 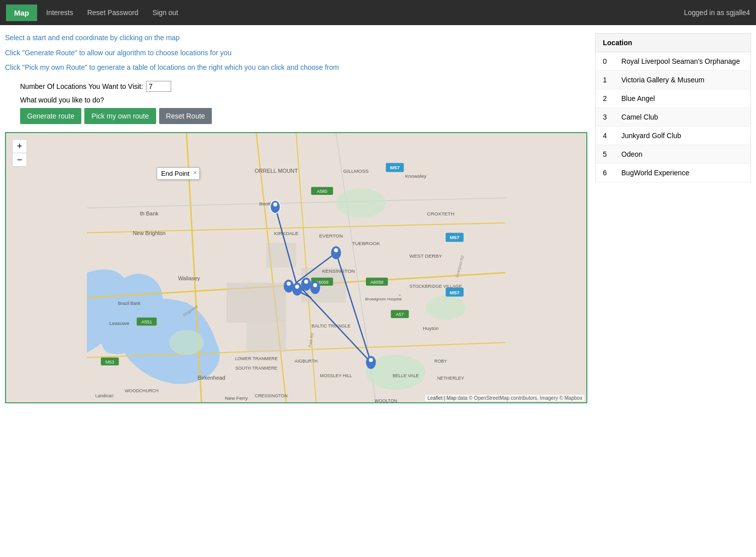 I want to click on svg-text: BELLE VALE, so click(x=406, y=376).